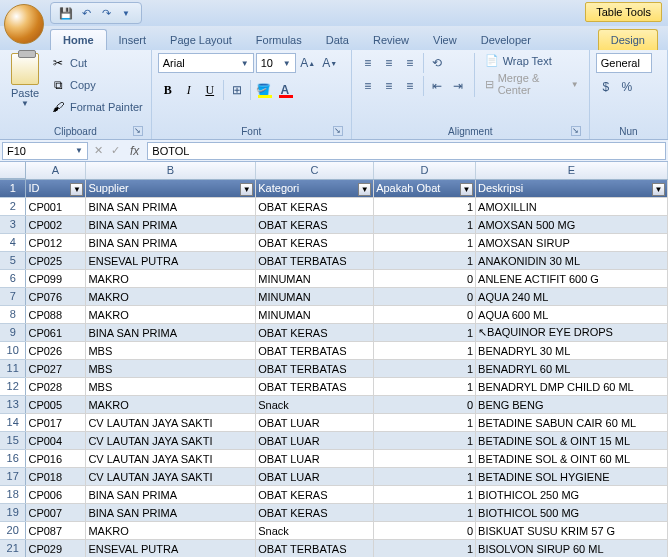  What do you see at coordinates (368, 86) in the screenshot?
I see `align-left-button: ≡` at bounding box center [368, 86].